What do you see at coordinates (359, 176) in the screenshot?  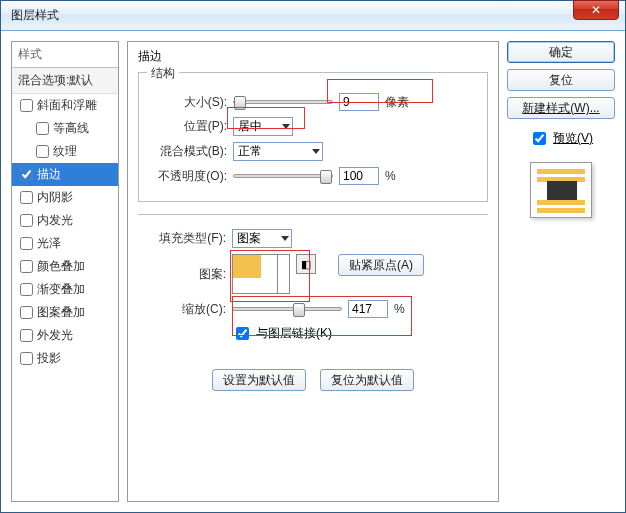 I see `opacity-input` at bounding box center [359, 176].